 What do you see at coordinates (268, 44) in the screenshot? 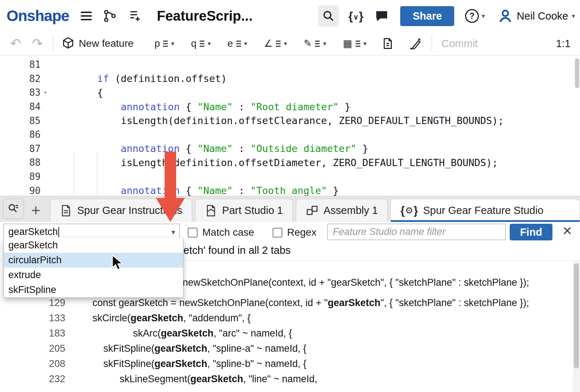
I see `sketch-menu-icon: ∠` at bounding box center [268, 44].